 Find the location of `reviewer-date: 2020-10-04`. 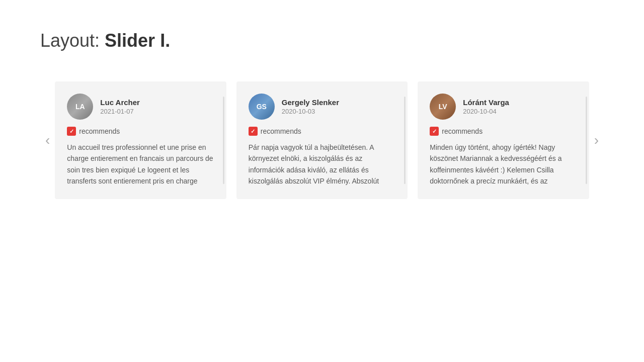

reviewer-date: 2020-10-04 is located at coordinates (486, 112).